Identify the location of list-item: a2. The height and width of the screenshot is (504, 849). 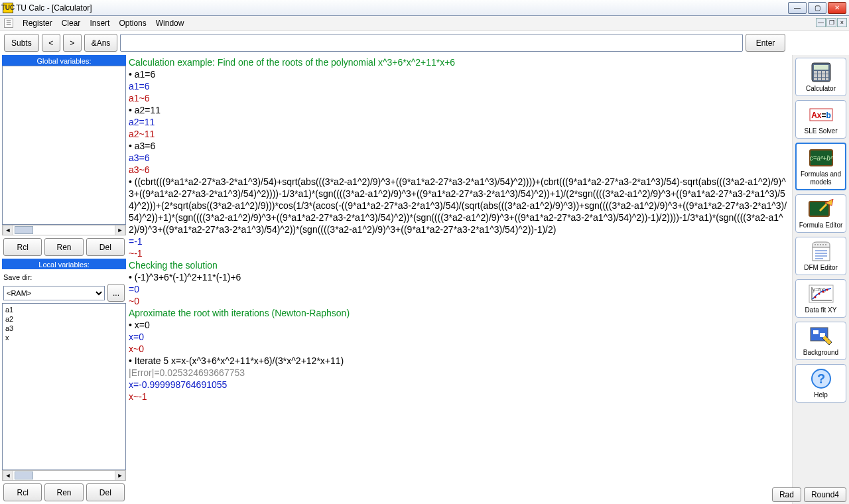
(64, 319).